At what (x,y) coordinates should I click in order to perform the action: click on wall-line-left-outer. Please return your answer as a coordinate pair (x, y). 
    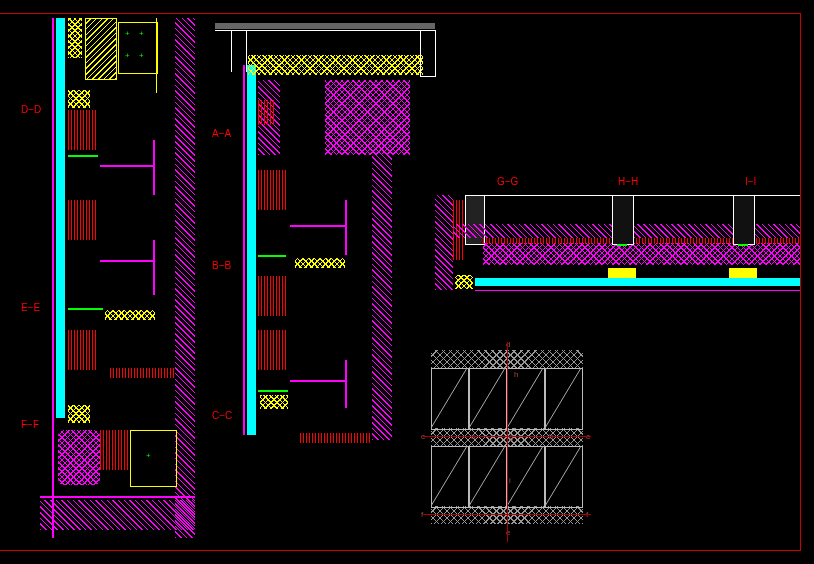
    Looking at the image, I should click on (53, 278).